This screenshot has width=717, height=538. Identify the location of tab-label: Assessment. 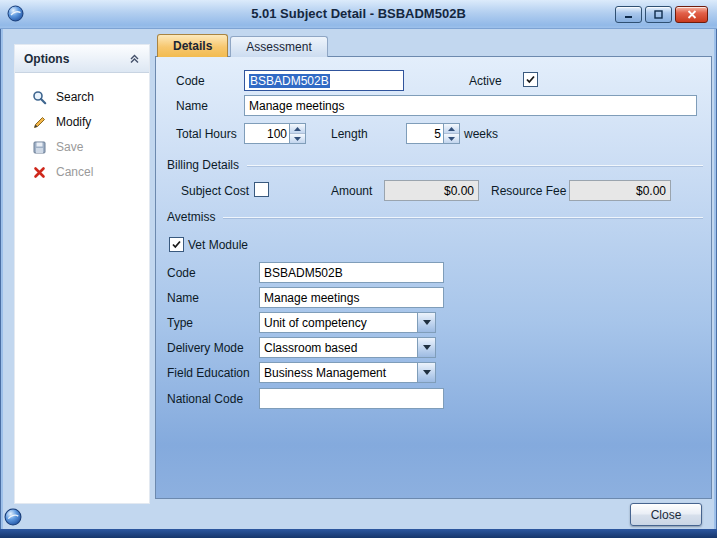
(278, 47).